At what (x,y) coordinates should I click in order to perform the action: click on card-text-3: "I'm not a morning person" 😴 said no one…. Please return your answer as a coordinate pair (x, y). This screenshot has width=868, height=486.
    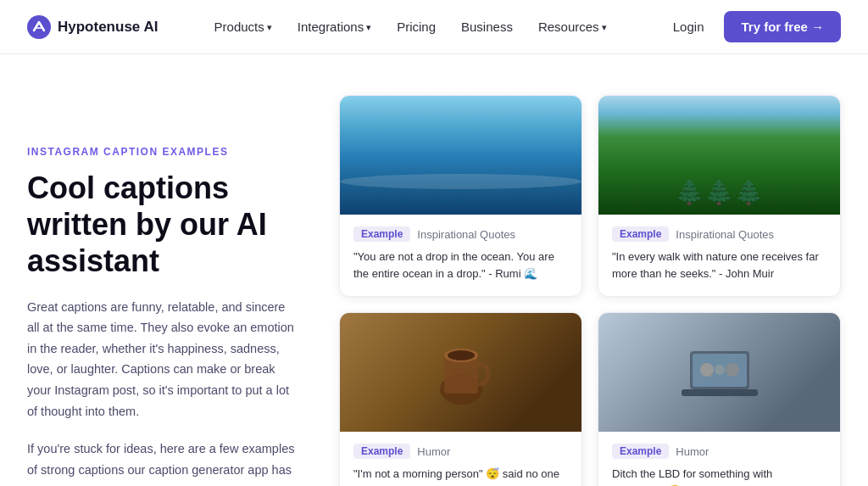
    Looking at the image, I should click on (461, 476).